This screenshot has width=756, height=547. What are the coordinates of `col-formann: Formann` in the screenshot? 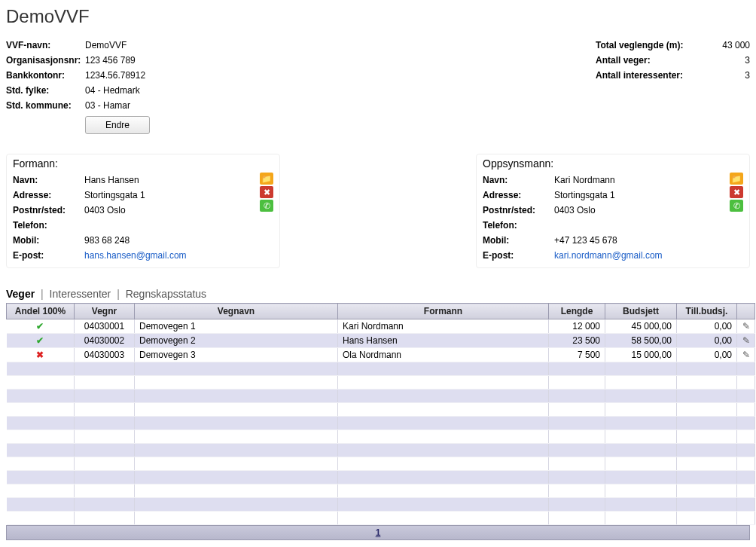 It's located at (444, 312).